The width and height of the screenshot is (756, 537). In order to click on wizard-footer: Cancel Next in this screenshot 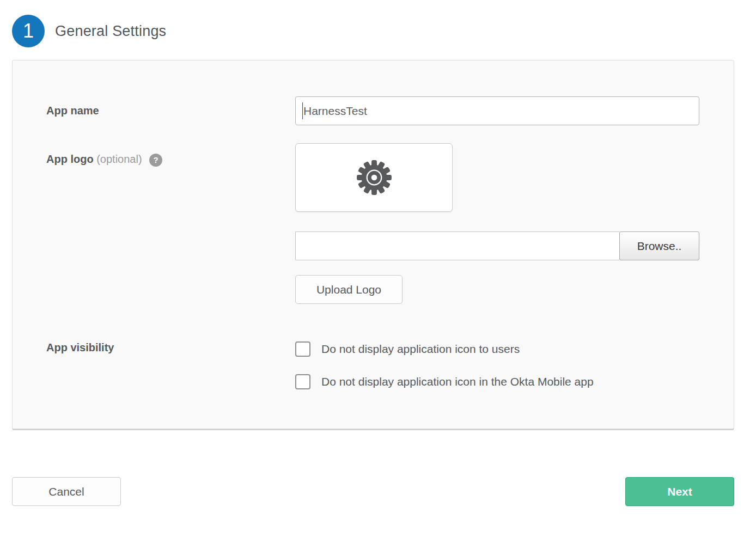, I will do `click(373, 491)`.